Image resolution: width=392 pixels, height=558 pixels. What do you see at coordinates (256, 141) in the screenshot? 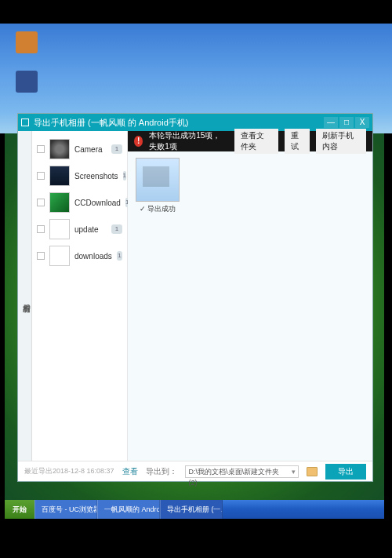
I see `view-folder-button: 查看文件夹` at bounding box center [256, 141].